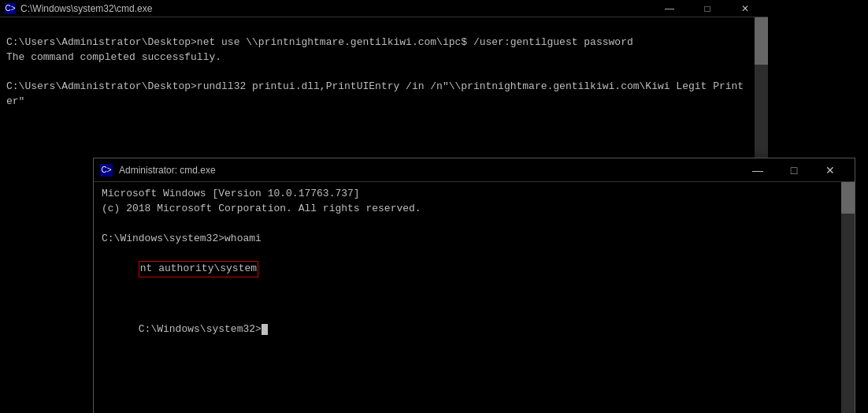 This screenshot has width=868, height=413. Describe the element at coordinates (830, 170) in the screenshot. I see `fg-close-button: ✕` at that location.